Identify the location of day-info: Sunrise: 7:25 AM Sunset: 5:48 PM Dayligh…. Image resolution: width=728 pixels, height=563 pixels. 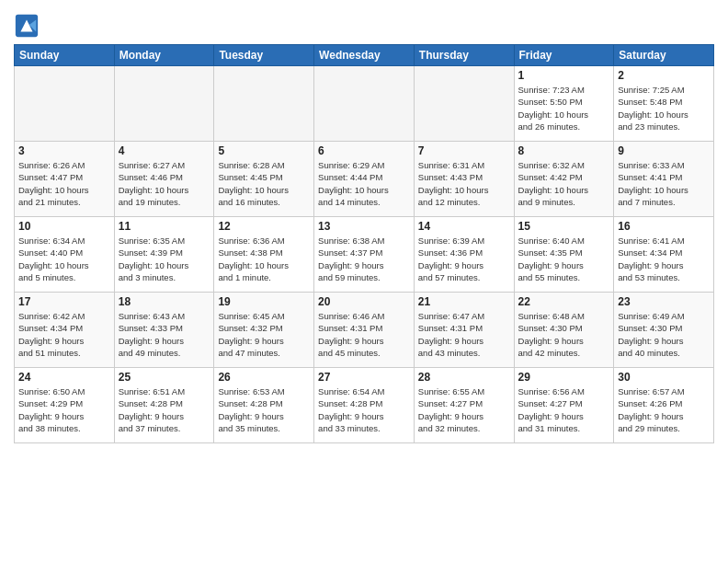
(664, 109).